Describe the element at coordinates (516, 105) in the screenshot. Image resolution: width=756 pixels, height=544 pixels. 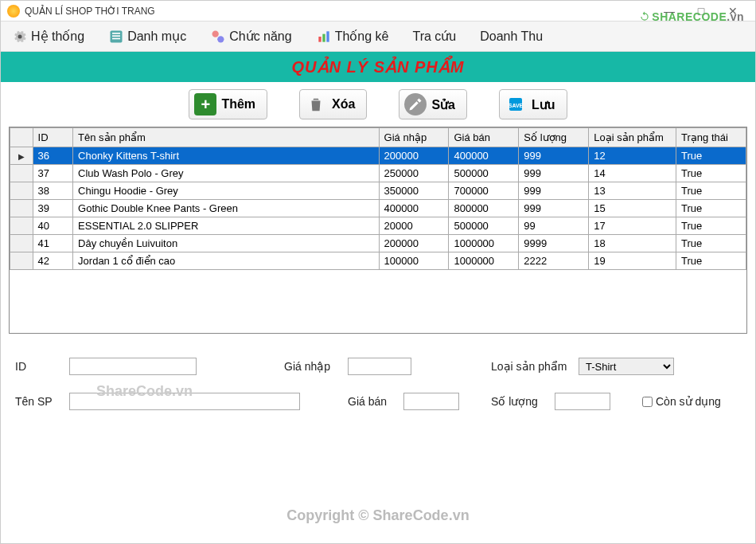
I see `svg-text: SAVE` at that location.